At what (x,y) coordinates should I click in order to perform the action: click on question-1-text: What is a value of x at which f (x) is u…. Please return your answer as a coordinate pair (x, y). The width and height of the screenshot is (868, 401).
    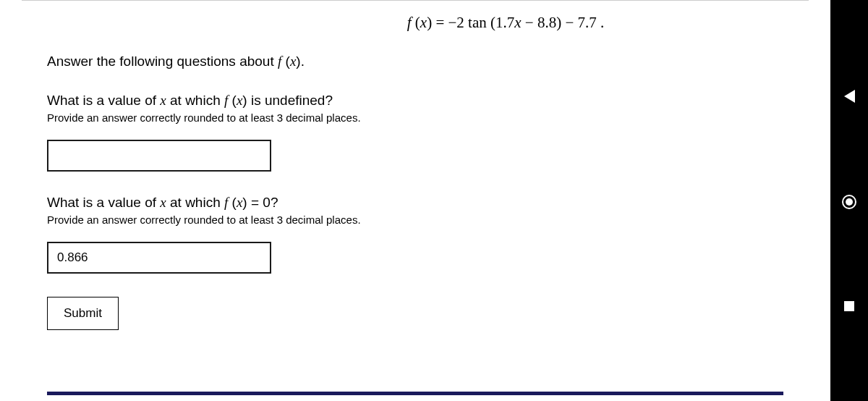
    Looking at the image, I should click on (415, 101).